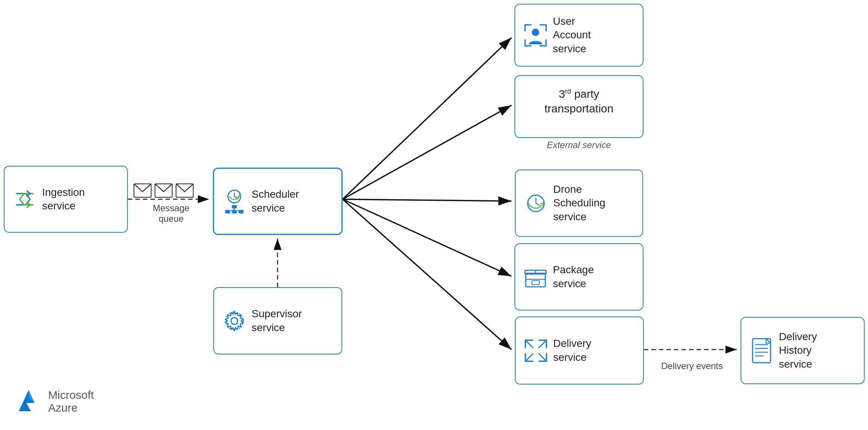 This screenshot has height=430, width=868. What do you see at coordinates (171, 213) in the screenshot?
I see `message-queue-label: Messagequeue` at bounding box center [171, 213].